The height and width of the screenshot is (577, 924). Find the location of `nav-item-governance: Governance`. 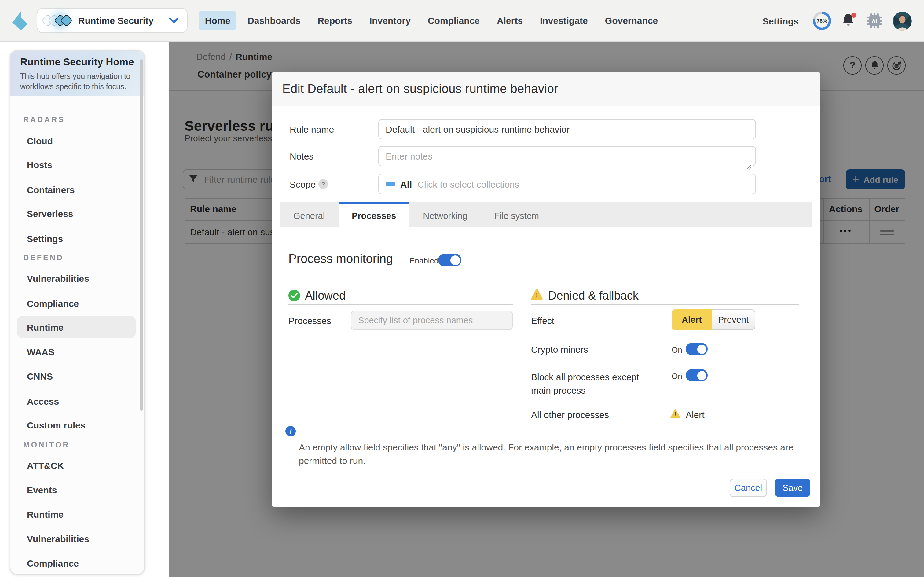

nav-item-governance: Governance is located at coordinates (631, 21).